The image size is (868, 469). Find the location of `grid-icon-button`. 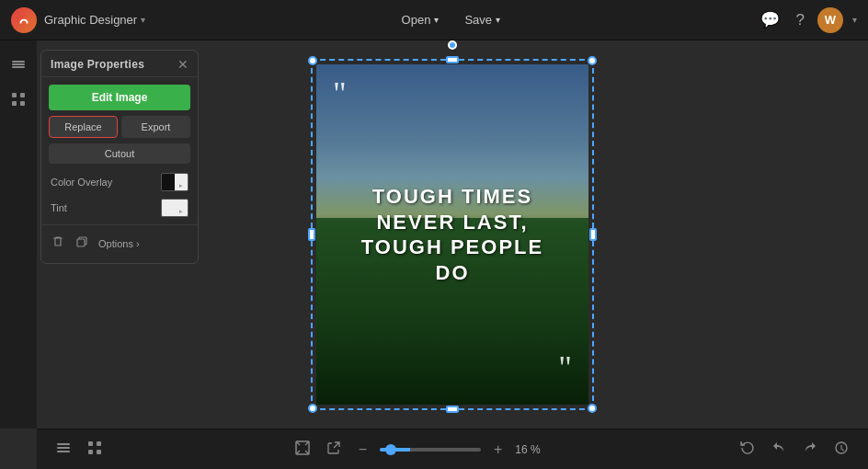

grid-icon-button is located at coordinates (18, 99).